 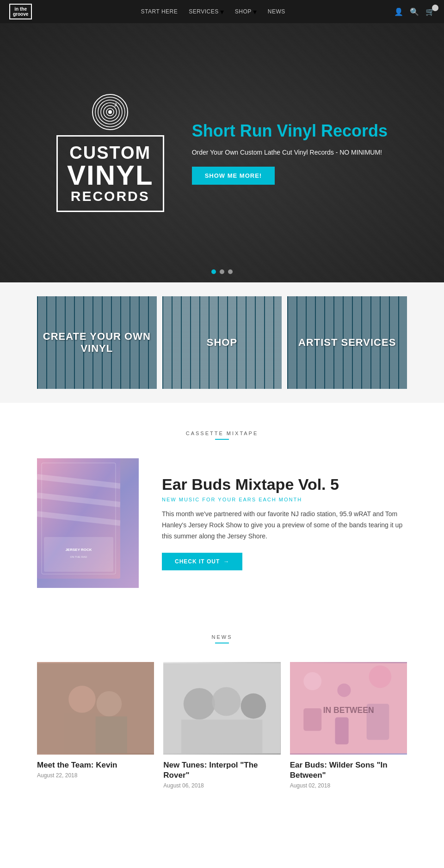 I want to click on news-card-date-1: August 22, 2018, so click(x=95, y=775).